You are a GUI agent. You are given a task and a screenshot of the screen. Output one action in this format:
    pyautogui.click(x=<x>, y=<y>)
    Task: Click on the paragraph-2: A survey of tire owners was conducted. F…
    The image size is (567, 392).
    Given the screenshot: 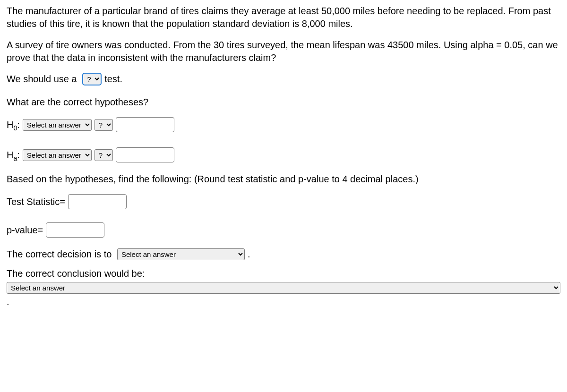 What is the action you would take?
    pyautogui.click(x=284, y=51)
    